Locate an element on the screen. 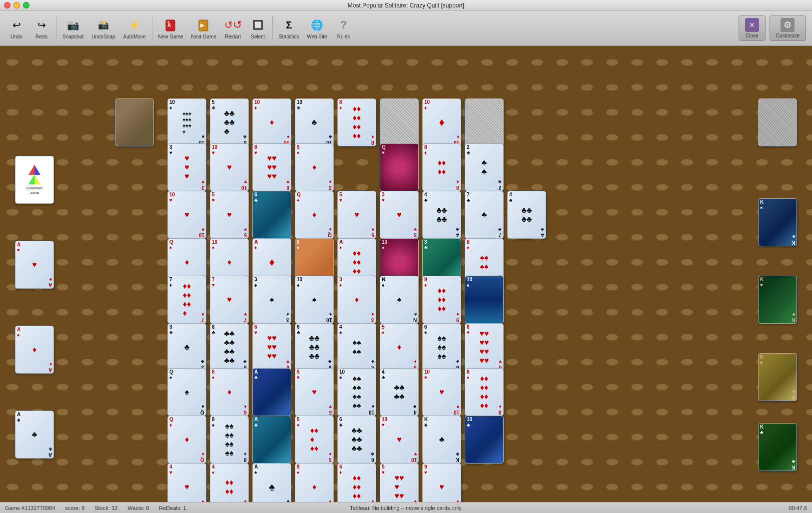  statistics-icon: Σ is located at coordinates (289, 25).